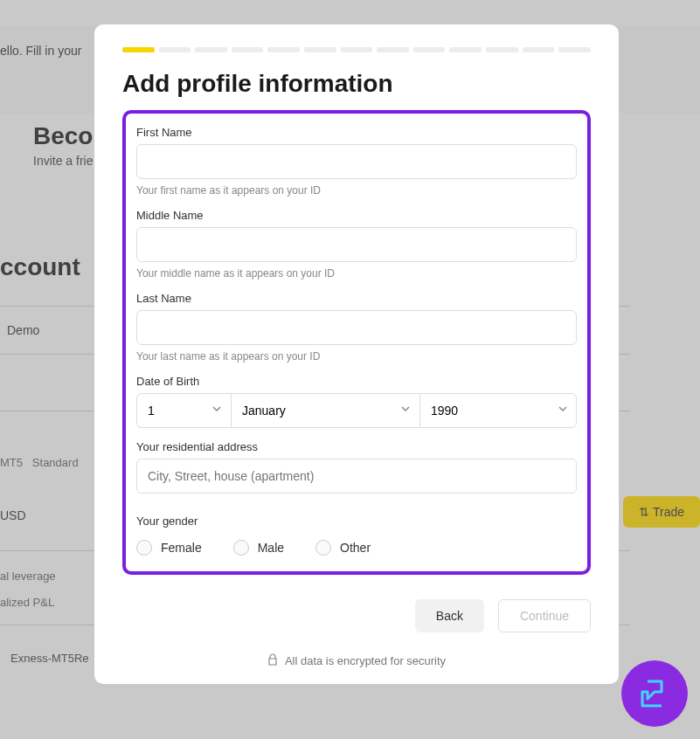  I want to click on address-input, so click(357, 476).